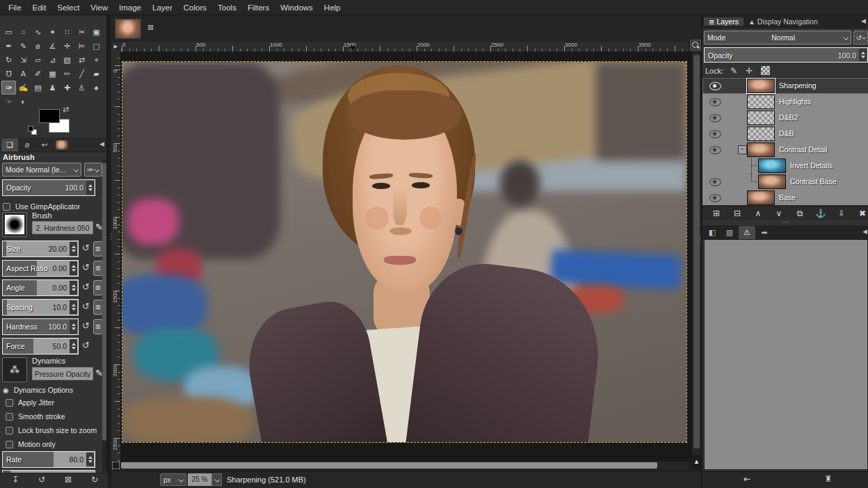  I want to click on menu-item: Edit, so click(40, 8).